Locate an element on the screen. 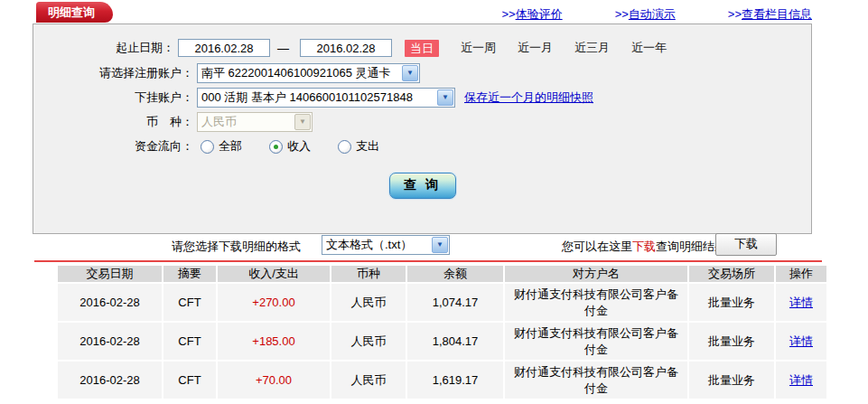 This screenshot has height=404, width=868. cell-balance: 1,619.17 is located at coordinates (455, 380).